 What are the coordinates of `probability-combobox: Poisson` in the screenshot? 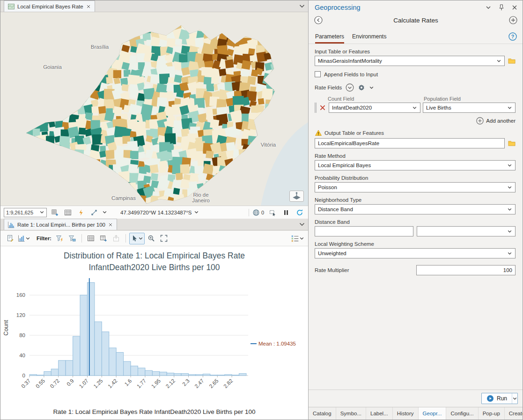 It's located at (415, 187).